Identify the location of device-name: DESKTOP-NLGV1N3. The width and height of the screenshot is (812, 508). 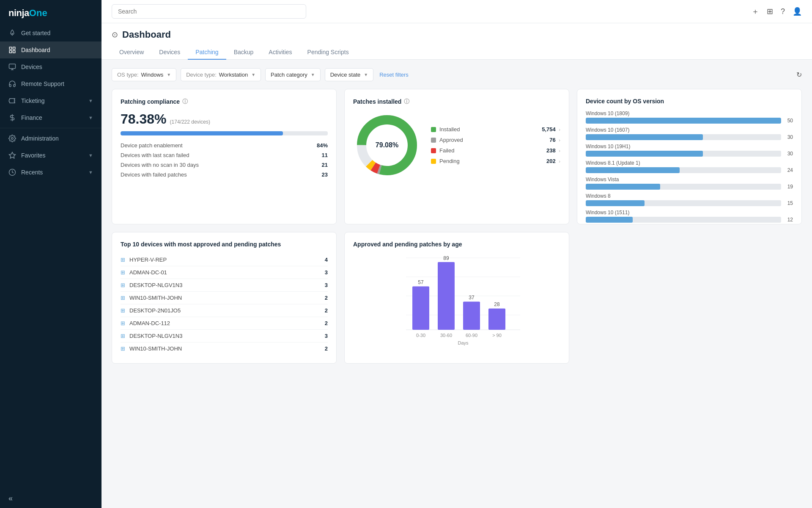
(225, 336).